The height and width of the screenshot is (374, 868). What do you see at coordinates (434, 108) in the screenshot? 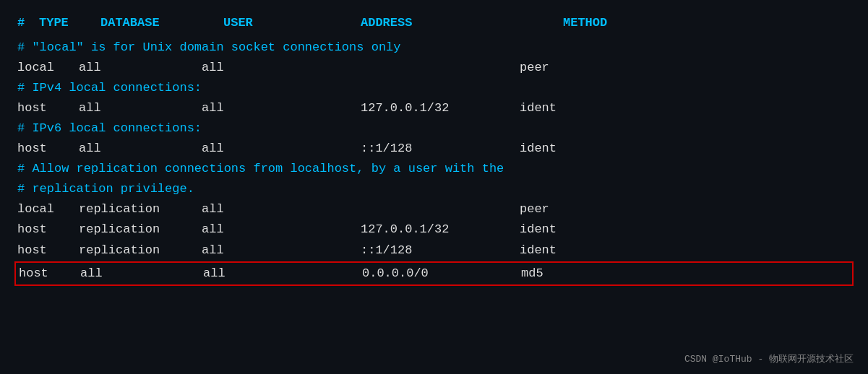
I see `data-row: hostallall127.0.0.1/32ident` at bounding box center [434, 108].